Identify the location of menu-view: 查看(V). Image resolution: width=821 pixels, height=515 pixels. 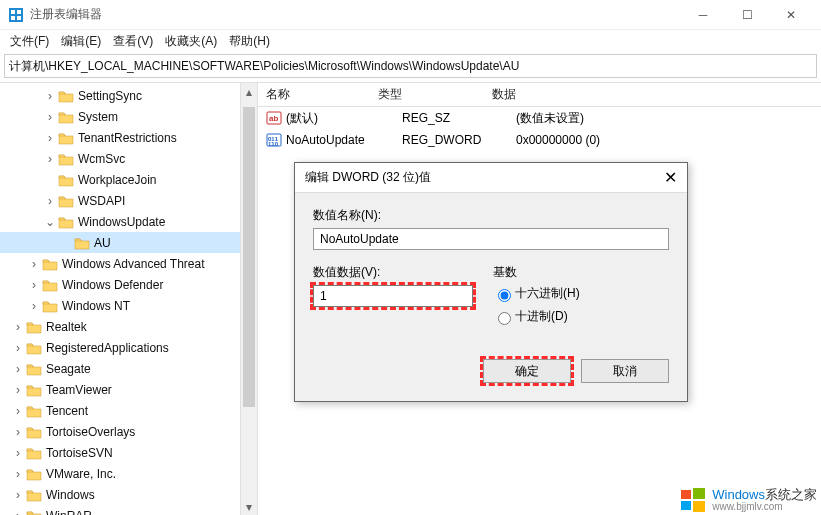
(133, 42).